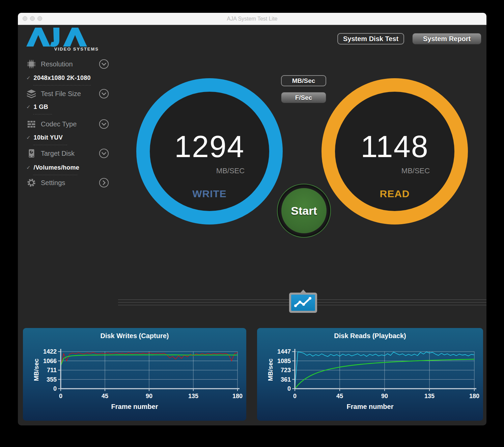 The height and width of the screenshot is (447, 504). Describe the element at coordinates (50, 361) in the screenshot. I see `svg-text: 1066` at that location.